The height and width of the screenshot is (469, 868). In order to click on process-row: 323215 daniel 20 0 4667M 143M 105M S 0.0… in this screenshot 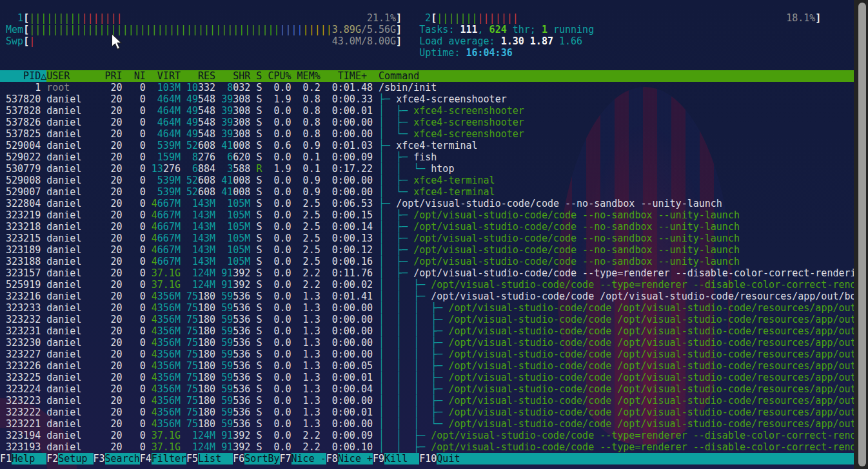, I will do `click(427, 238)`.